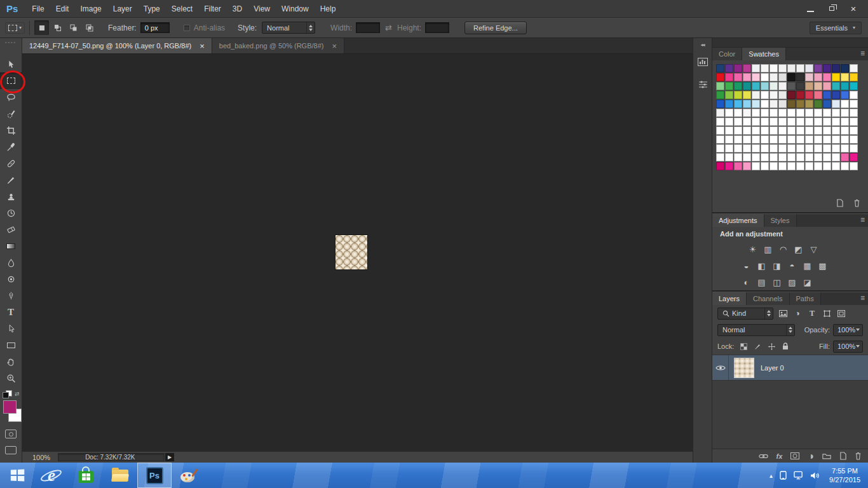  What do you see at coordinates (810, 9) in the screenshot?
I see `minimize-button` at bounding box center [810, 9].